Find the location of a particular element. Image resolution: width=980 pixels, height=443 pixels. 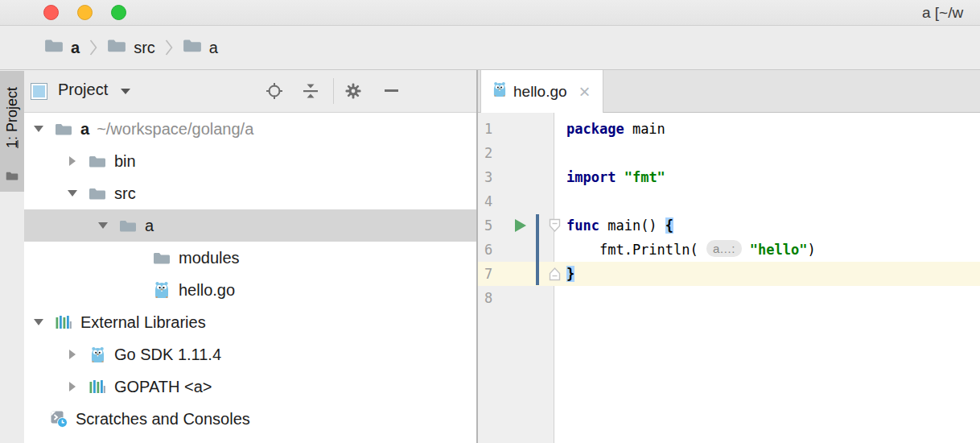

close-window-button is located at coordinates (51, 13).